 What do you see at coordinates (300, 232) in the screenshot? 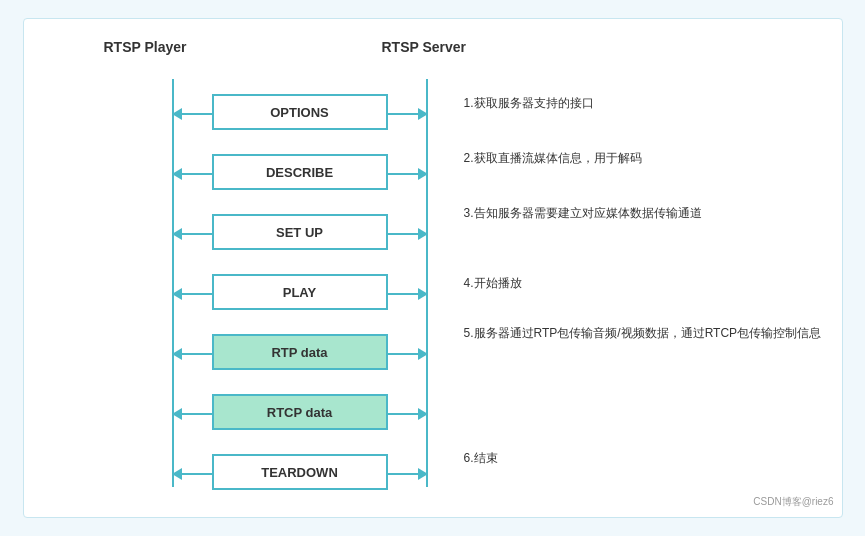
I see `message-box-setup: SET UP` at bounding box center [300, 232].